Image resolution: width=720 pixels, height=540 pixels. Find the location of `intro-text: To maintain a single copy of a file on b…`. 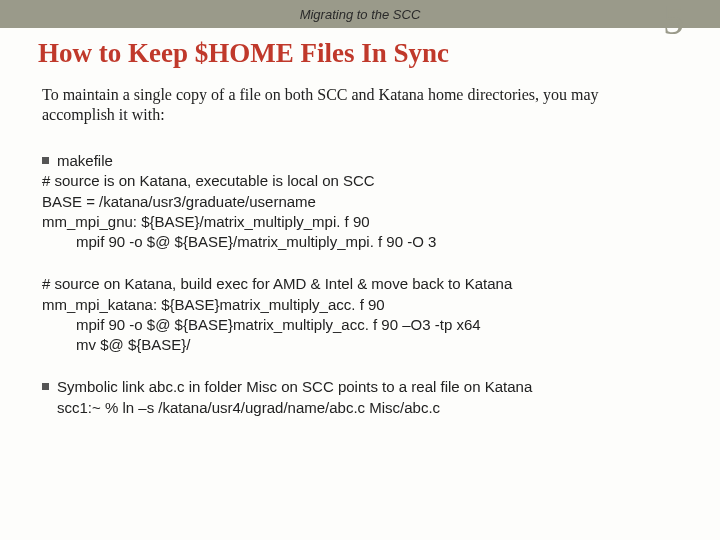

intro-text: To maintain a single copy of a file on b… is located at coordinates (357, 105).